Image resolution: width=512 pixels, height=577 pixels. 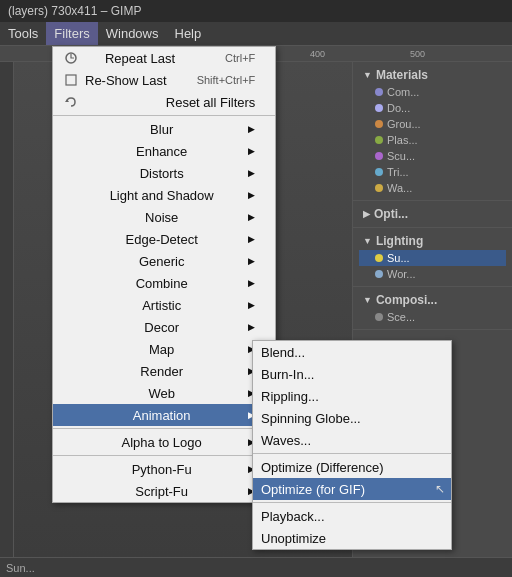 I want to click on opti-arrow: ▶, so click(x=366, y=214).